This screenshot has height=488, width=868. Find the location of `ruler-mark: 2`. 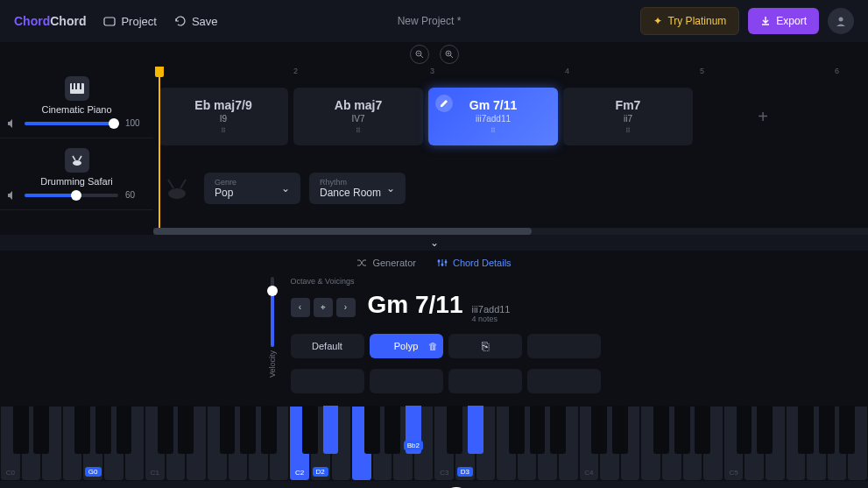

ruler-mark: 2 is located at coordinates (296, 71).